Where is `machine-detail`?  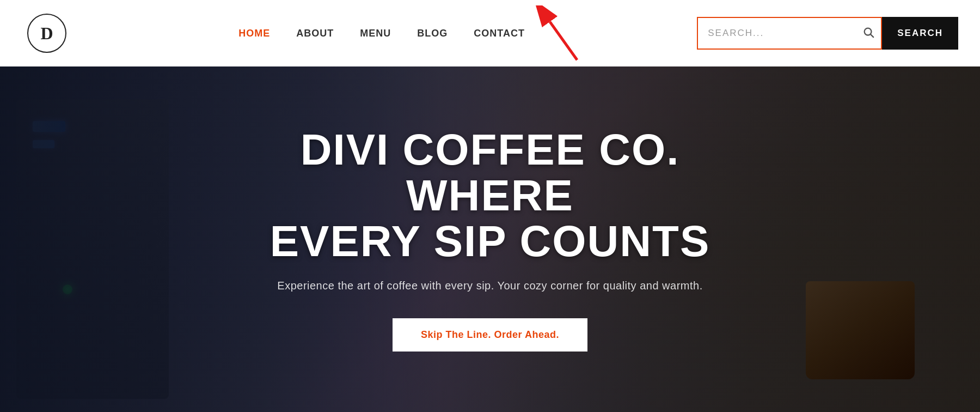
machine-detail is located at coordinates (93, 249).